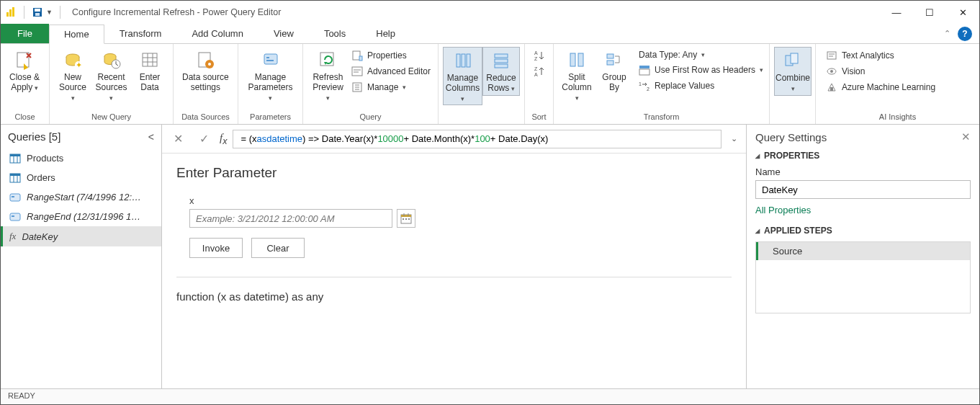 The height and width of the screenshot is (405, 980). I want to click on manage-query-button: Manage, so click(391, 87).